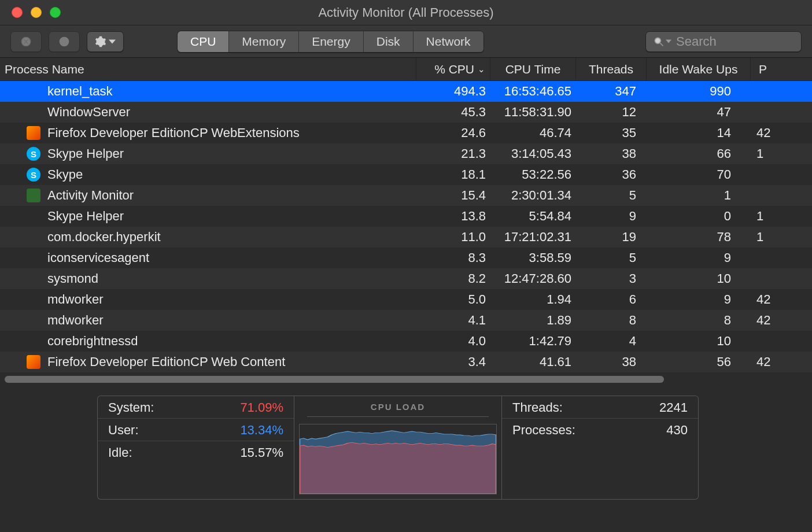  Describe the element at coordinates (699, 133) in the screenshot. I see `cell-wake: 14` at that location.